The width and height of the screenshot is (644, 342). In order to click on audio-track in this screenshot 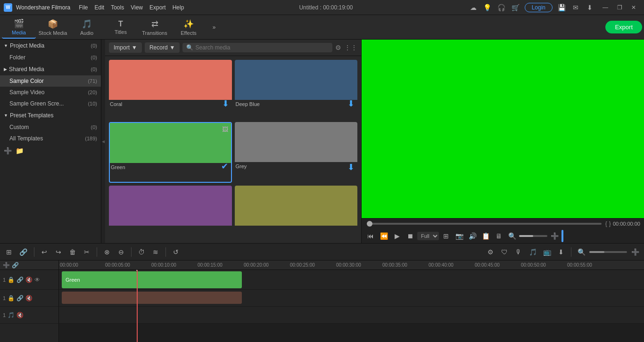, I will do `click(352, 298)`.